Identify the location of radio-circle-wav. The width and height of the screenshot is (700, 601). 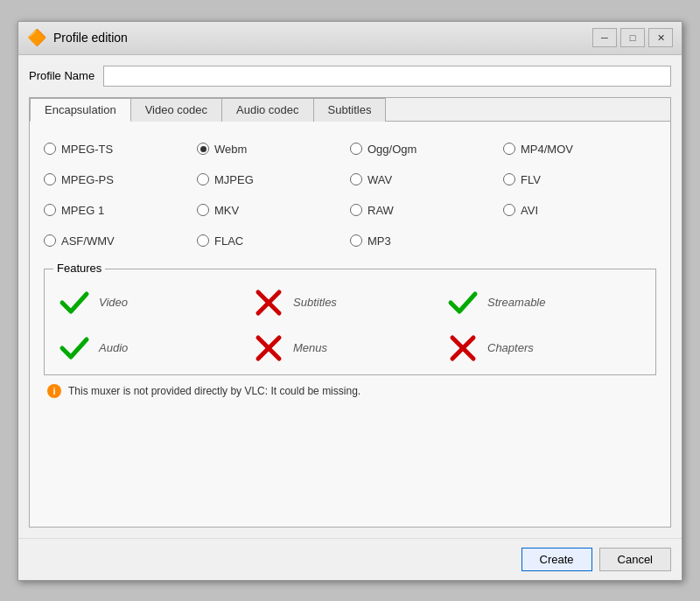
(356, 179).